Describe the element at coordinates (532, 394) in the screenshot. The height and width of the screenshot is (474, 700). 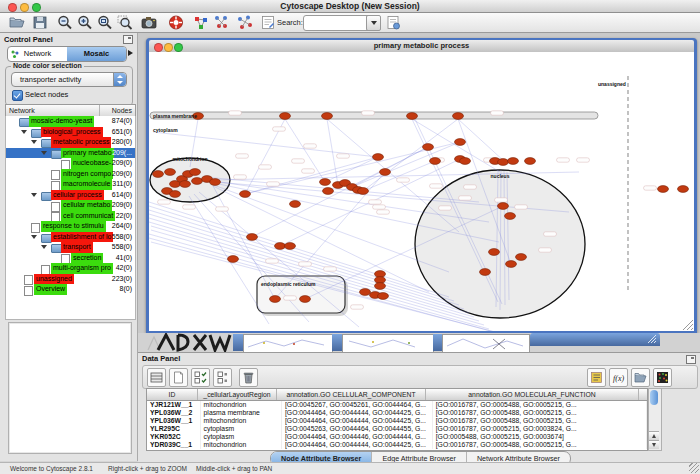
I see `column-header: annotation.GO MOLECULAR_FUNCTION` at that location.